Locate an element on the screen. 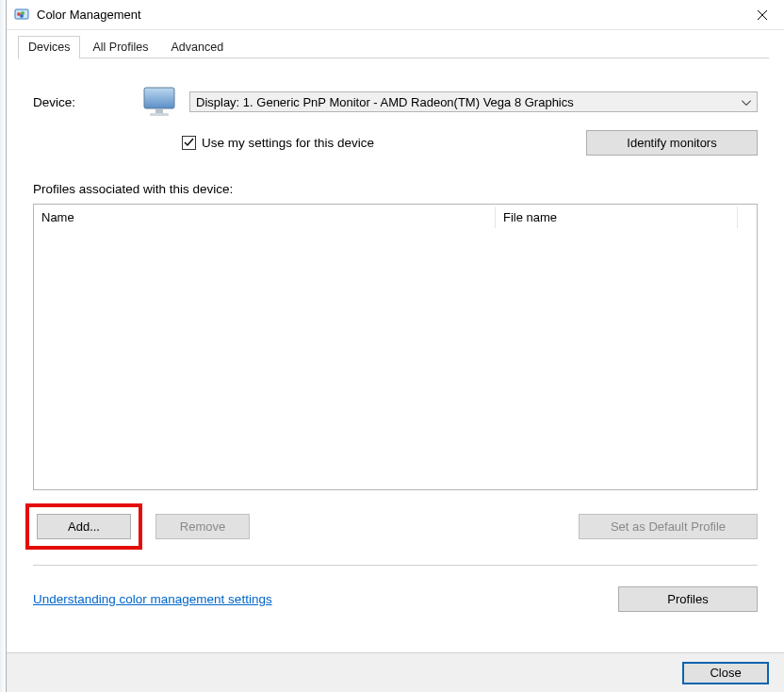  tab-devices: Devices is located at coordinates (49, 47).